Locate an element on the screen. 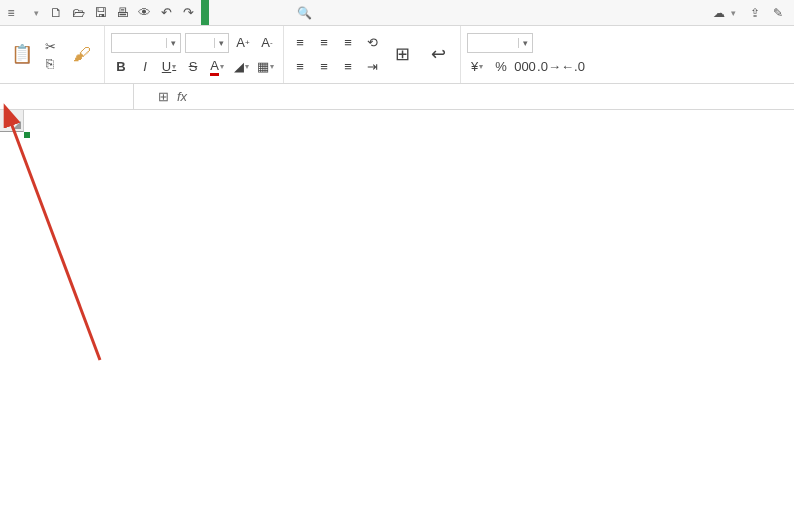  fx-icon: fx is located at coordinates (182, 96).